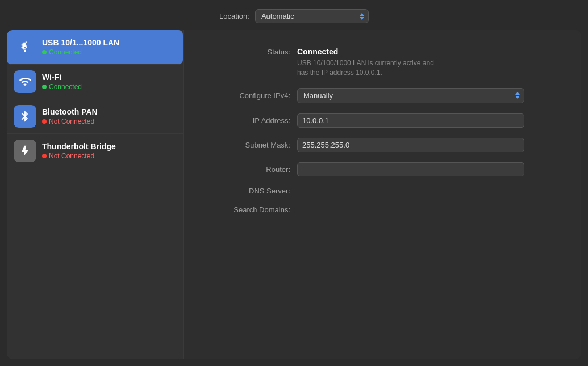  Describe the element at coordinates (382, 191) in the screenshot. I see `dns-server-row: DNS Server:` at that location.